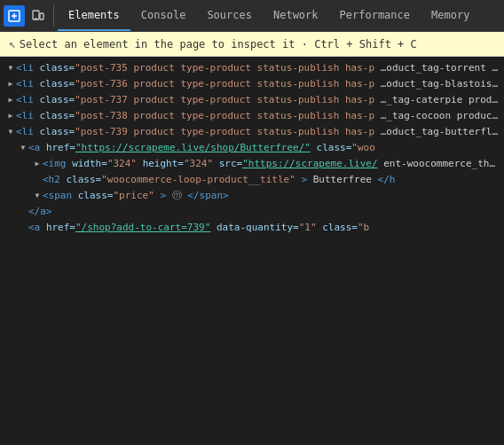 Image resolution: width=504 pixels, height=445 pixels. Describe the element at coordinates (252, 44) in the screenshot. I see `inspect-bar: ↖ Select an element in the page to inspe…` at that location.